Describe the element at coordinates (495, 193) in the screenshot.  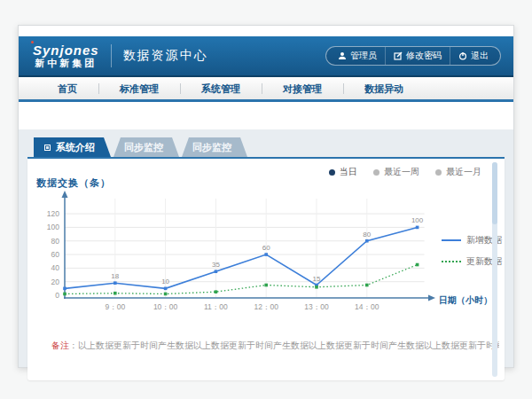
I see `scrollbar-thumb` at that location.